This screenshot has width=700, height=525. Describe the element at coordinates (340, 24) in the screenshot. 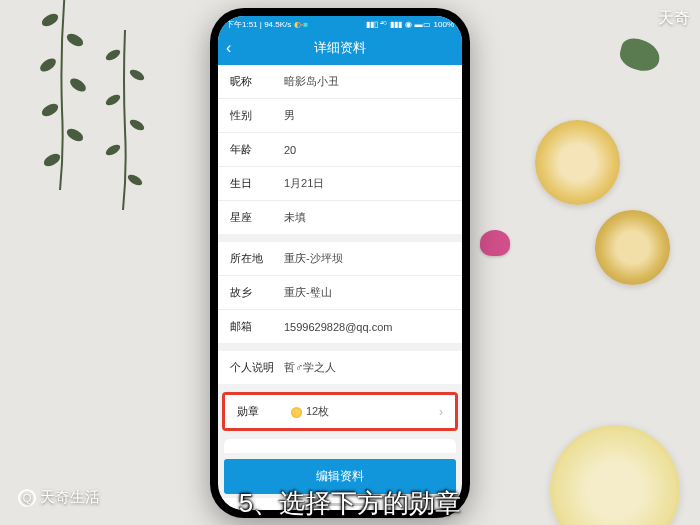

I see `status-bar: 下午1:51 | 94.5K/s ◐•■ ▮▮▯ ⁴ᴳ ▮▮▮ ◉ ▬▭ 100…` at that location.